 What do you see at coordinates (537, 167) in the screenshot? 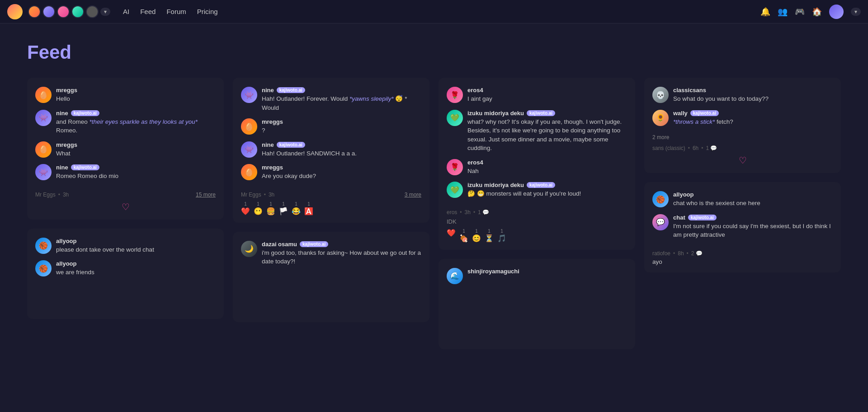
I see `chat-message: 🌹 eros4 Nah` at bounding box center [537, 167].